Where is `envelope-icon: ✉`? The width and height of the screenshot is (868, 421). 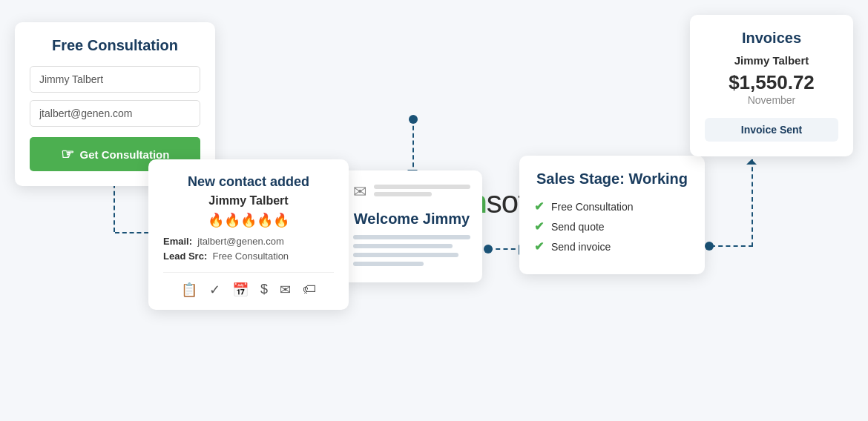 envelope-icon: ✉ is located at coordinates (360, 192).